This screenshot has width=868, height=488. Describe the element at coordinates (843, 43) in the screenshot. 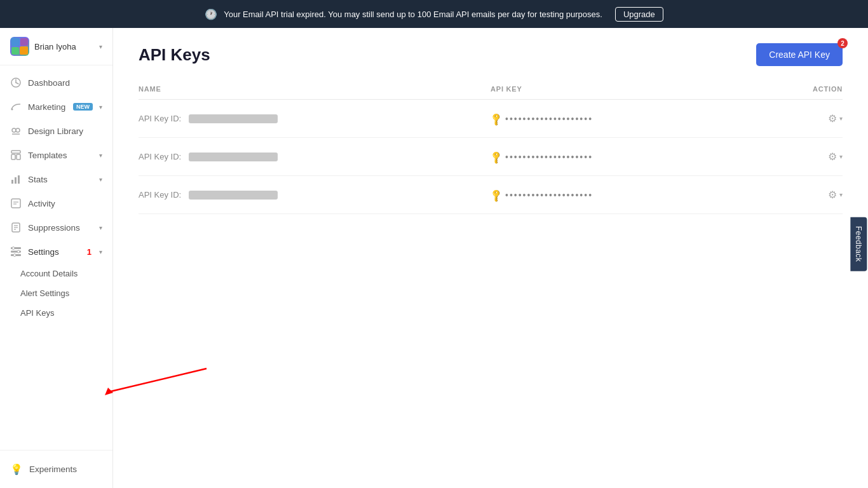

I see `create-btn-badge: 2` at that location.